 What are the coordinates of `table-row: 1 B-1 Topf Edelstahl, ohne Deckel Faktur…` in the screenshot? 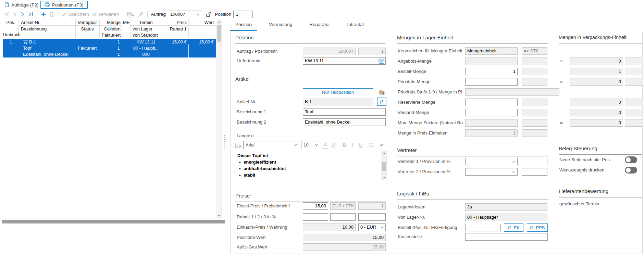 It's located at (110, 48).